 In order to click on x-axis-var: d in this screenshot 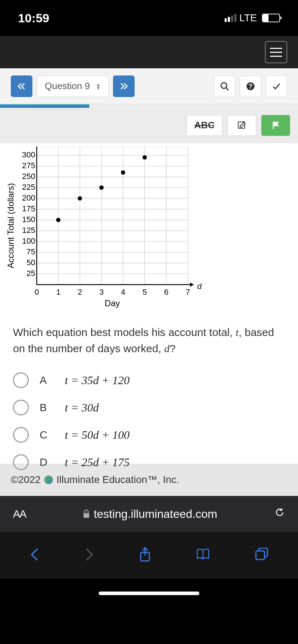, I will do `click(199, 286)`.